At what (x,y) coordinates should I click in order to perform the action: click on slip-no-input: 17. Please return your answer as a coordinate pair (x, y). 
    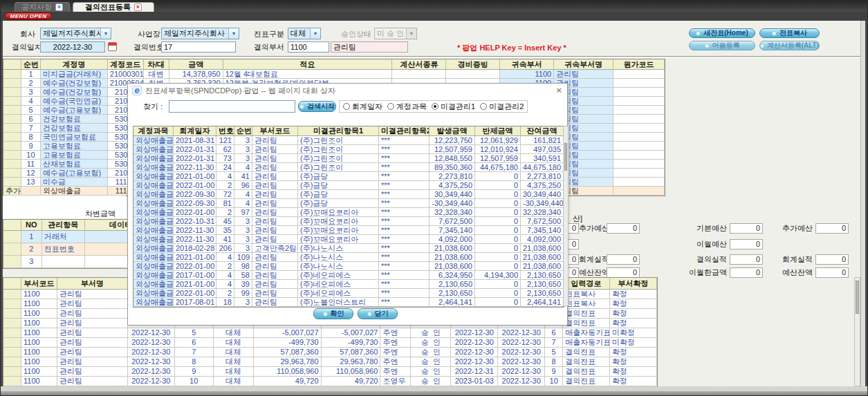
    Looking at the image, I should click on (198, 47).